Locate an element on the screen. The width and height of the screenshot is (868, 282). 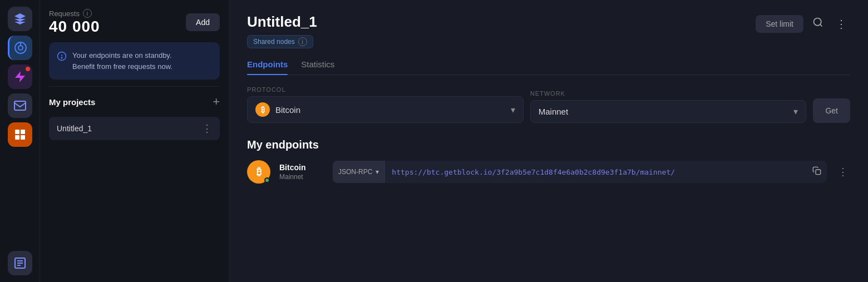
set-limit-button: Set limit is located at coordinates (780, 24).